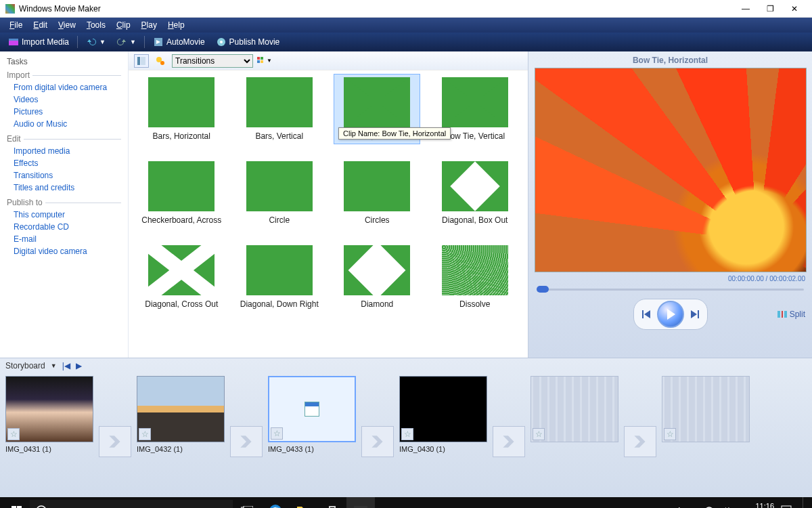 The width and height of the screenshot is (812, 508). I want to click on menu-bar: File Edit View Tools Clip Play Help, so click(406, 25).